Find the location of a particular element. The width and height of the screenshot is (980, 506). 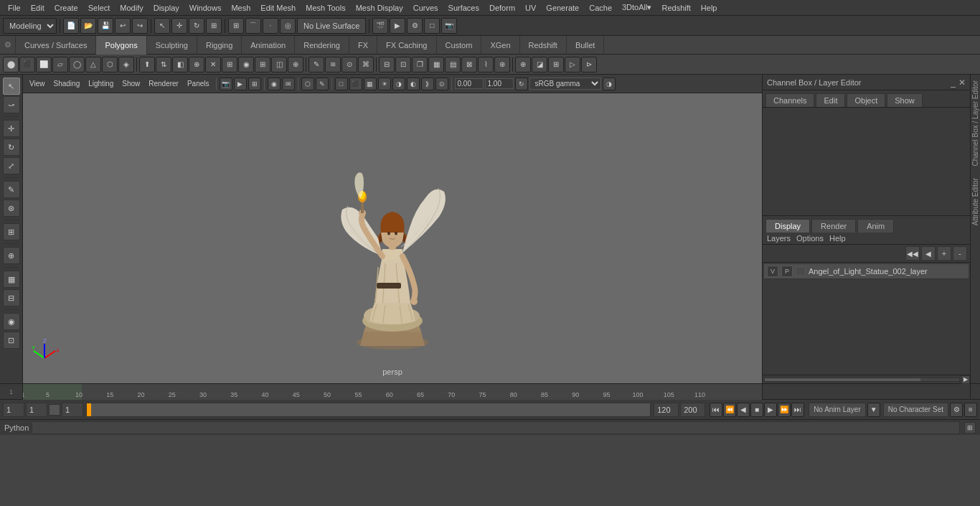

layer-scrollbar: ▶ is located at coordinates (867, 379).